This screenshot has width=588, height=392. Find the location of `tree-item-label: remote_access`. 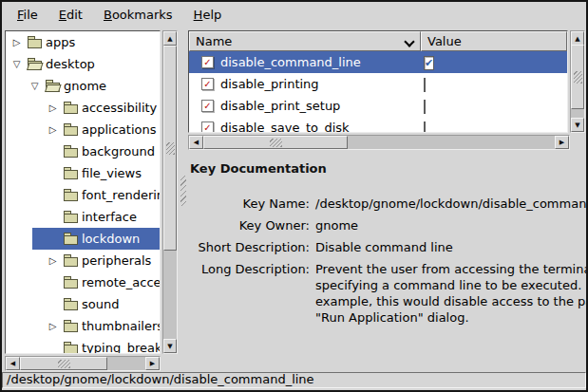

tree-item-label: remote_access is located at coordinates (122, 283).